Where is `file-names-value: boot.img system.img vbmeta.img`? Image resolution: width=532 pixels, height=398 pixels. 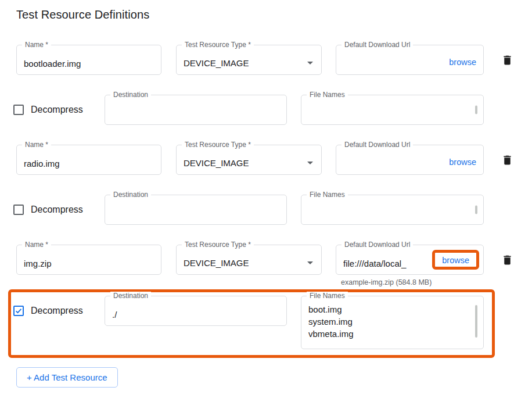 file-names-value: boot.img system.img vbmeta.img is located at coordinates (393, 318).